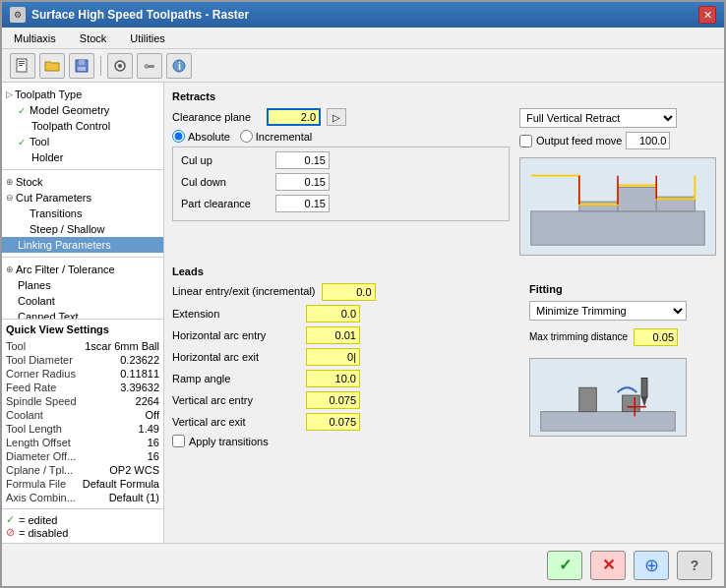 Image resolution: width=726 pixels, height=588 pixels. Describe the element at coordinates (120, 66) in the screenshot. I see `settings-icon` at that location.